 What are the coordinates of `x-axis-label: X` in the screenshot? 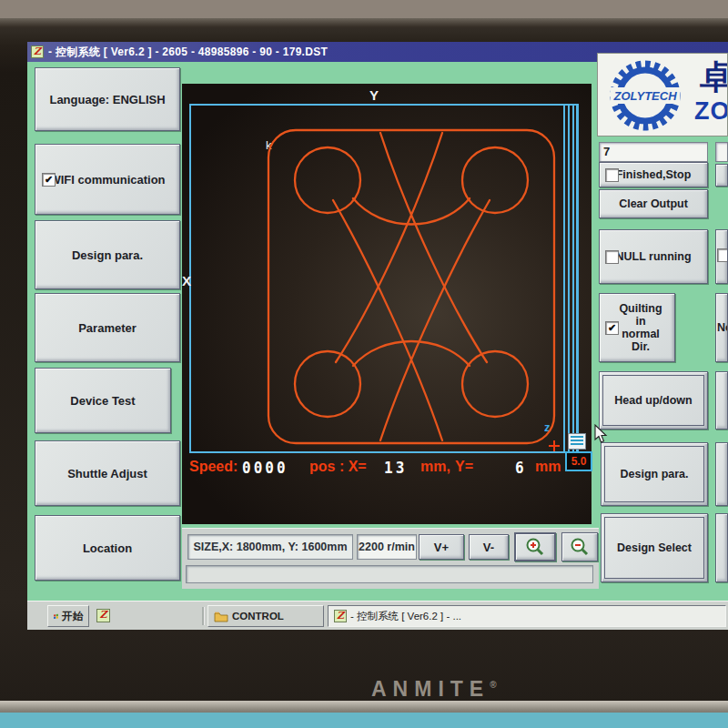 It's located at (187, 280).